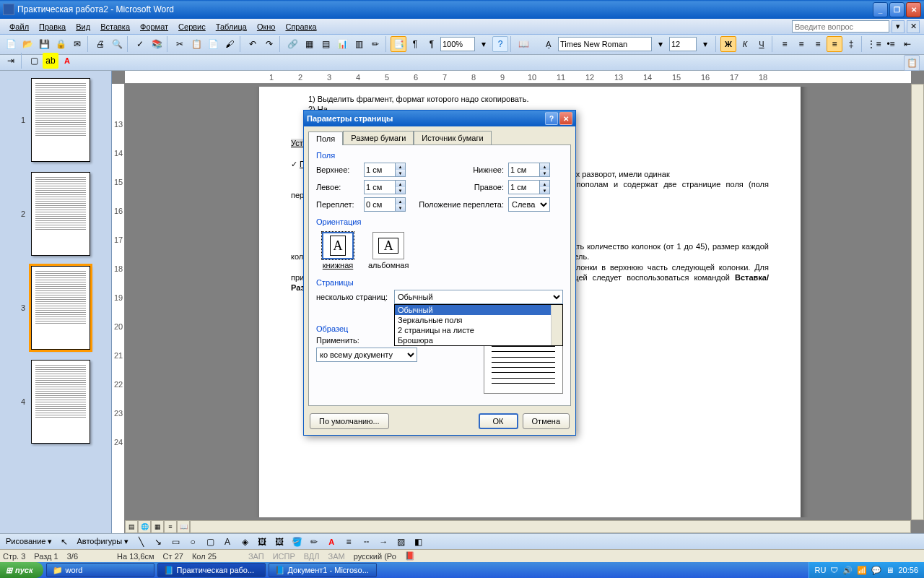 This screenshot has width=924, height=578. I want to click on arrow-style-icon: →, so click(383, 542).